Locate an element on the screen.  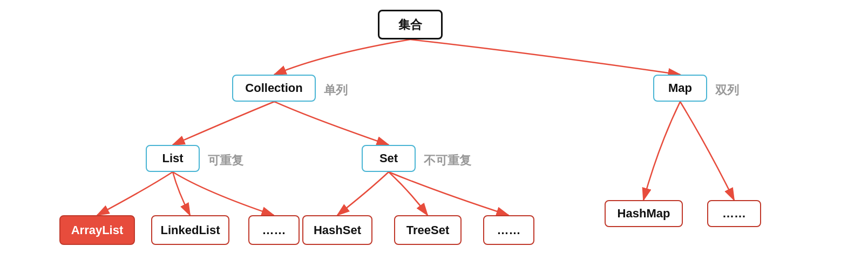
label-repeatable: 可重复 is located at coordinates (226, 161).